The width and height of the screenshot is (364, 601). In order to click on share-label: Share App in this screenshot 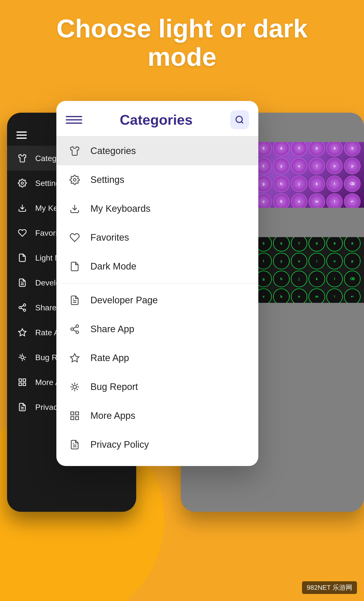, I will do `click(112, 329)`.